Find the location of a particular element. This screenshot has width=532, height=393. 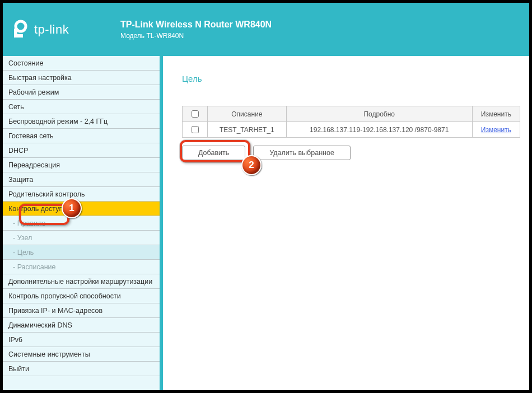

brand-logo: tp-link is located at coordinates (62, 30).